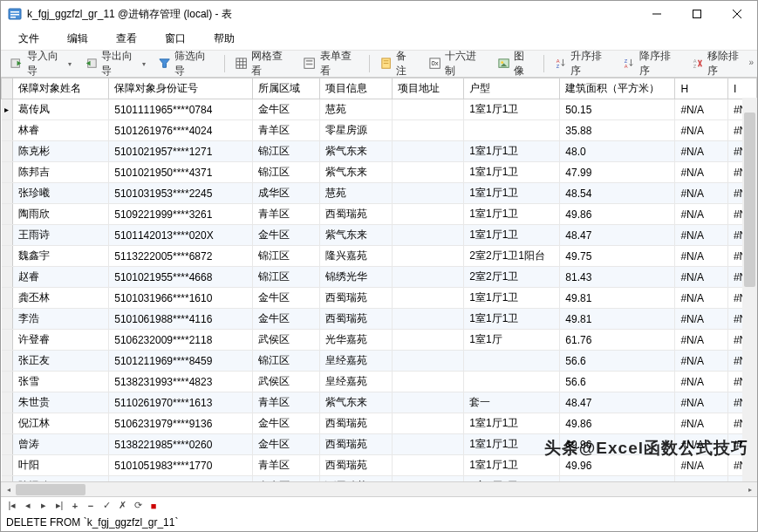 This screenshot has width=758, height=532. I want to click on table-row: 王雨诗5101142013****020X金牛区紫气东来1室1厅1卫48.47#…, so click(379, 235).